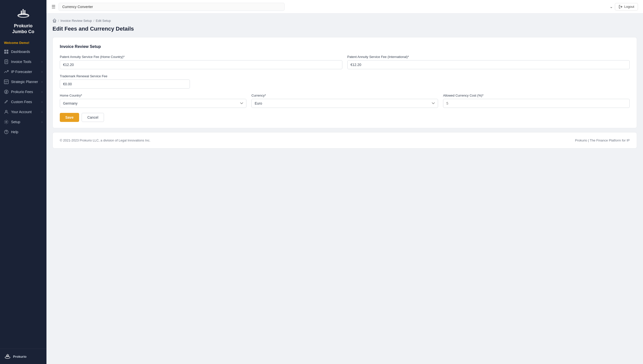 This screenshot has width=643, height=364. Describe the element at coordinates (489, 65) in the screenshot. I see `patent-intl-input` at that location.